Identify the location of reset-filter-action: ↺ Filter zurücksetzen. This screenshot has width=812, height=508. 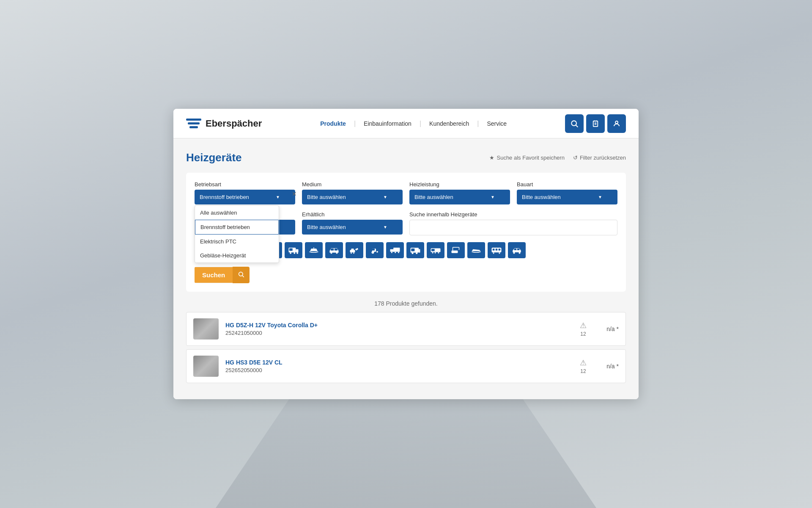
(600, 157).